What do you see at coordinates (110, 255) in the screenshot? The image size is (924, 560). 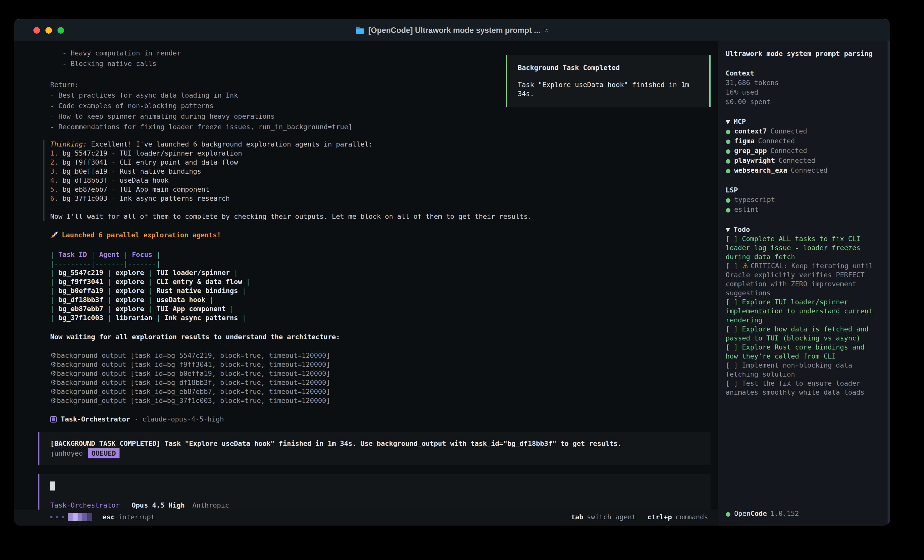 I see `table-segment: Agent` at bounding box center [110, 255].